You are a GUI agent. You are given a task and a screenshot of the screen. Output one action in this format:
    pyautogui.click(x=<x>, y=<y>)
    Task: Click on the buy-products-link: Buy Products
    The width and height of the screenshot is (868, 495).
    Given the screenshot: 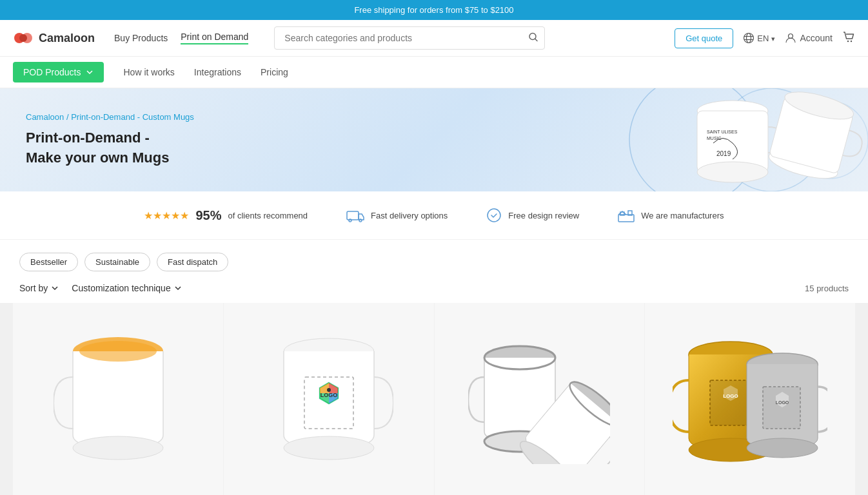 What is the action you would take?
    pyautogui.click(x=141, y=38)
    